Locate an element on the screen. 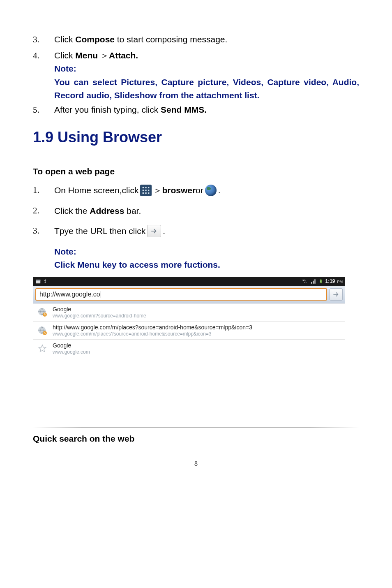 The height and width of the screenshot is (588, 392). browser-screenshot: 3G 1:19PM http://www.google.co Google is located at coordinates (189, 317).